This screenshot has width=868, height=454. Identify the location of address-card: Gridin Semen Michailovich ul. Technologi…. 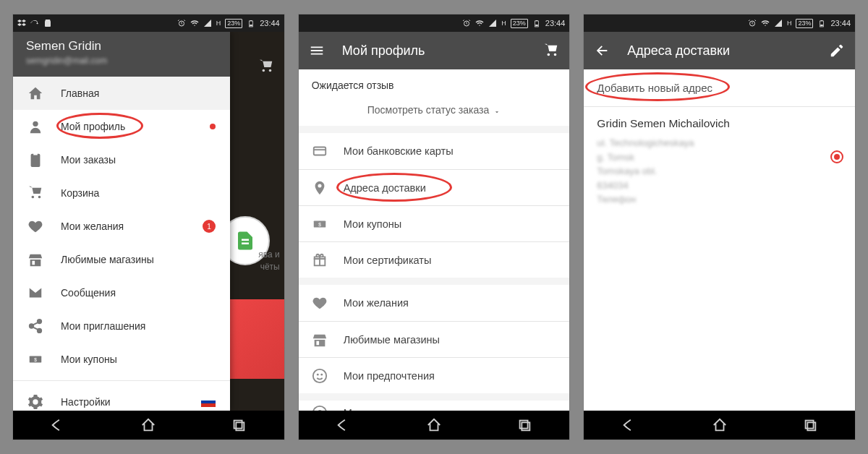
(719, 162).